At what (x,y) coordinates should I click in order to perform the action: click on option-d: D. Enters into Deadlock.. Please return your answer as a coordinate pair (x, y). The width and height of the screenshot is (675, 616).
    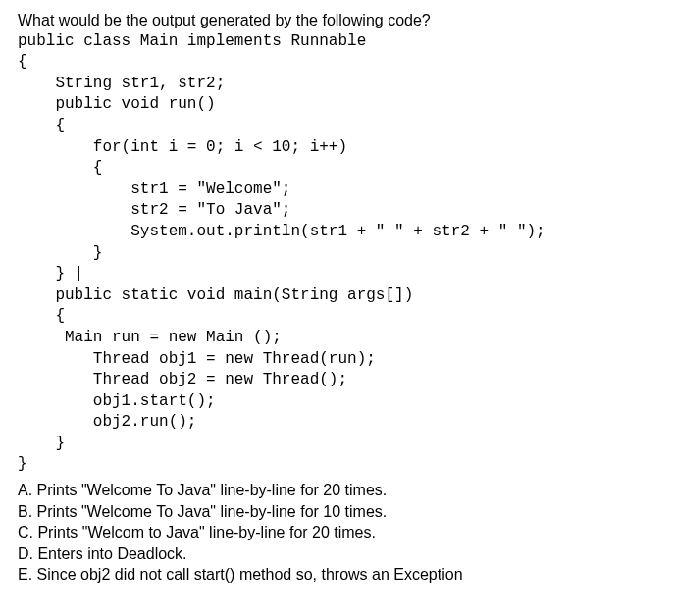
    Looking at the image, I should click on (338, 554).